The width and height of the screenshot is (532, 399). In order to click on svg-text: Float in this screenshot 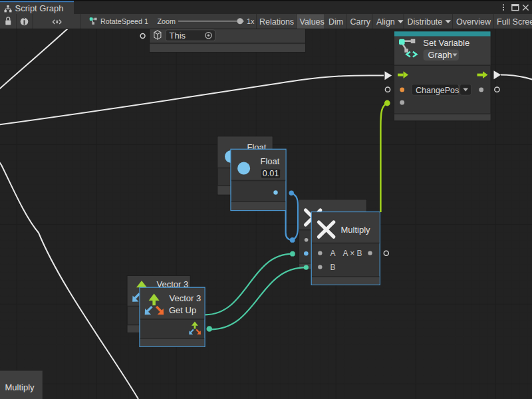, I will do `click(270, 161)`.